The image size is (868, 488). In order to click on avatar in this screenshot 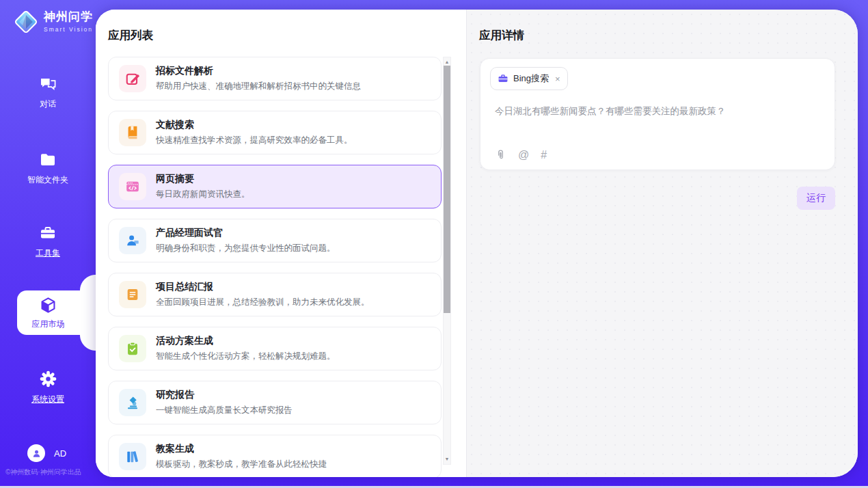, I will do `click(36, 453)`.